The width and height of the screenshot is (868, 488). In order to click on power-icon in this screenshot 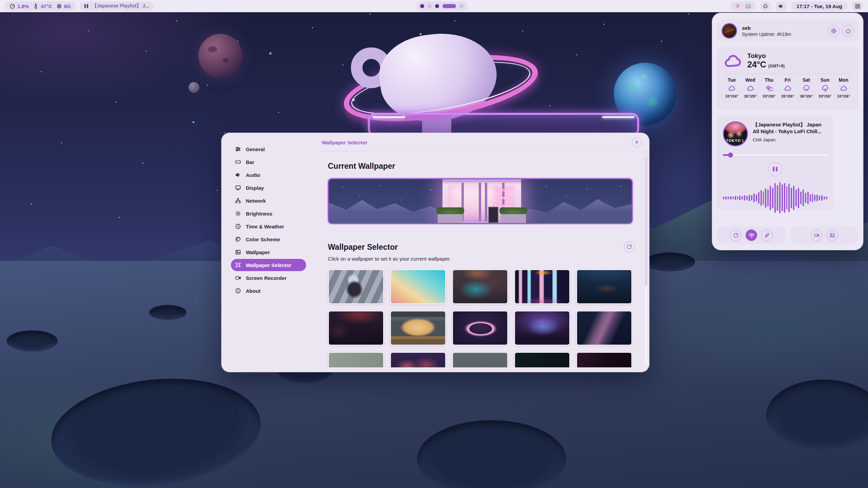, I will do `click(848, 31)`.